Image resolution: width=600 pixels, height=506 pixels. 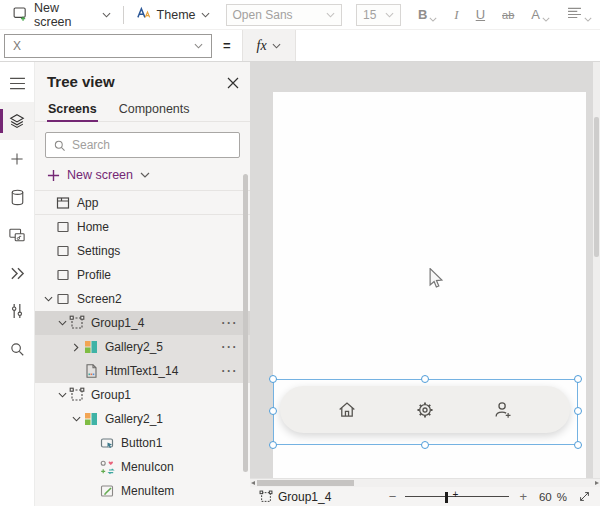 What do you see at coordinates (480, 14) in the screenshot?
I see `underline-button: U` at bounding box center [480, 14].